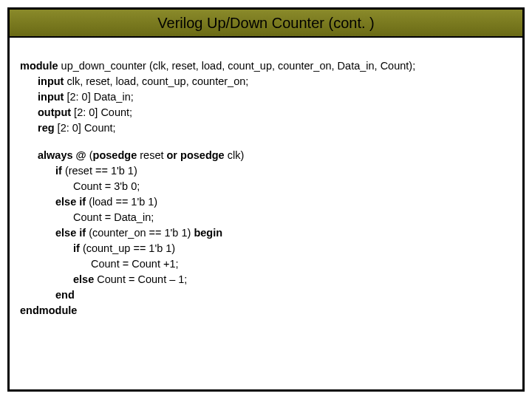  Describe the element at coordinates (266, 129) in the screenshot. I see `code-line: reg [2: 0] Count;` at that location.